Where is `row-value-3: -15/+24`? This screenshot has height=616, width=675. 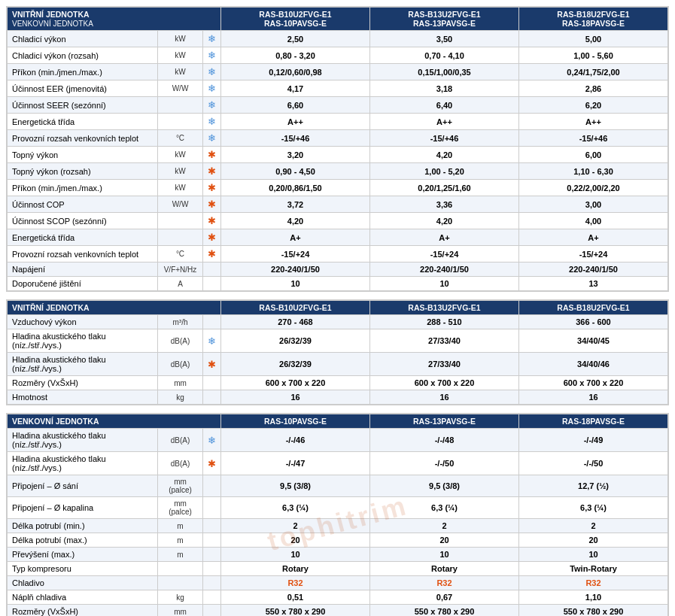 row-value-3: -15/+24 is located at coordinates (594, 254).